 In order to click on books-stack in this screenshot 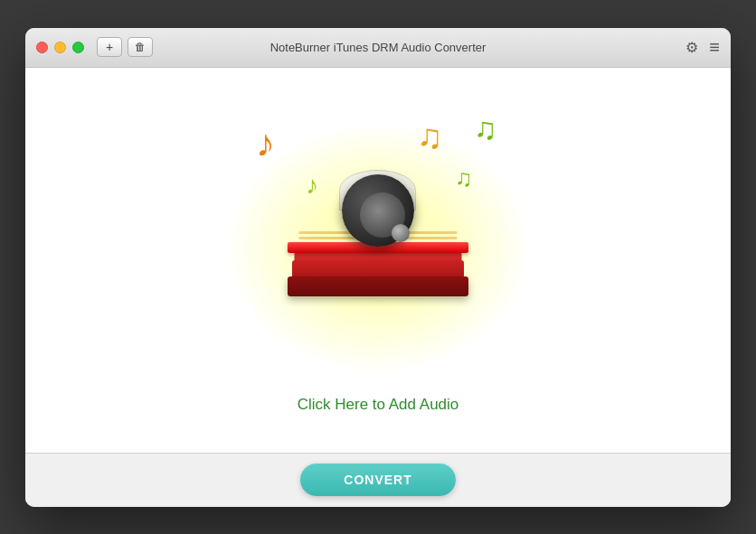, I will do `click(378, 251)`.